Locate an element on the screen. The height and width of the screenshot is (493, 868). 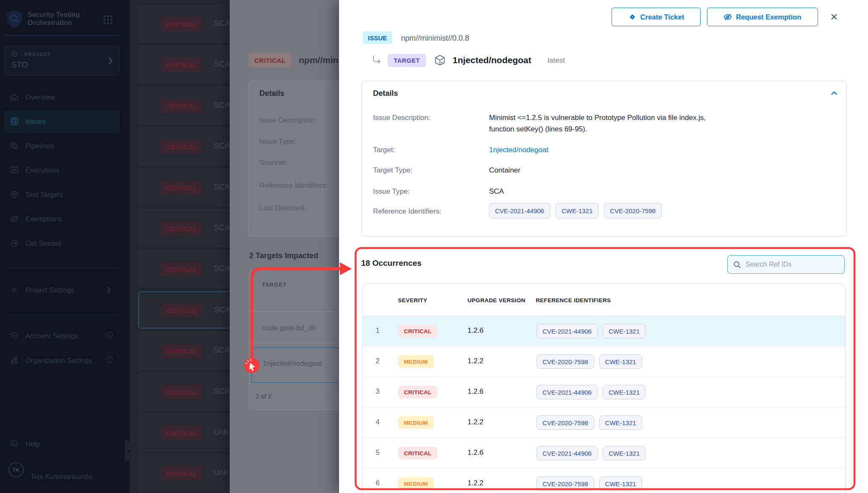
field-label: Target: is located at coordinates (384, 150).